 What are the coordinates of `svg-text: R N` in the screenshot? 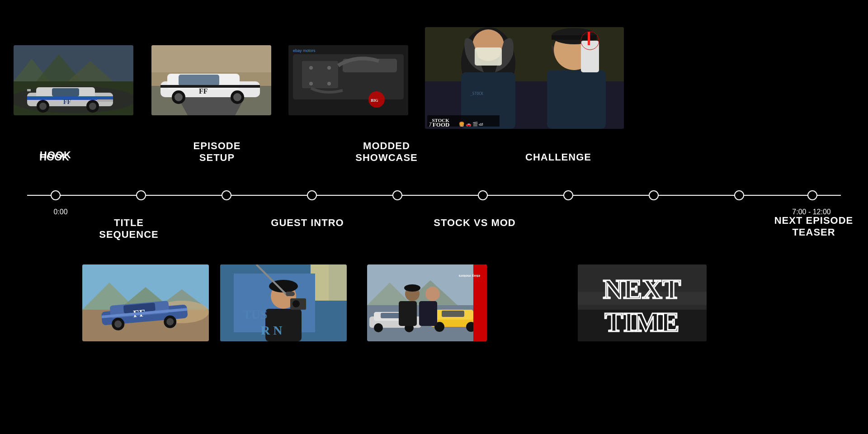 It's located at (271, 330).